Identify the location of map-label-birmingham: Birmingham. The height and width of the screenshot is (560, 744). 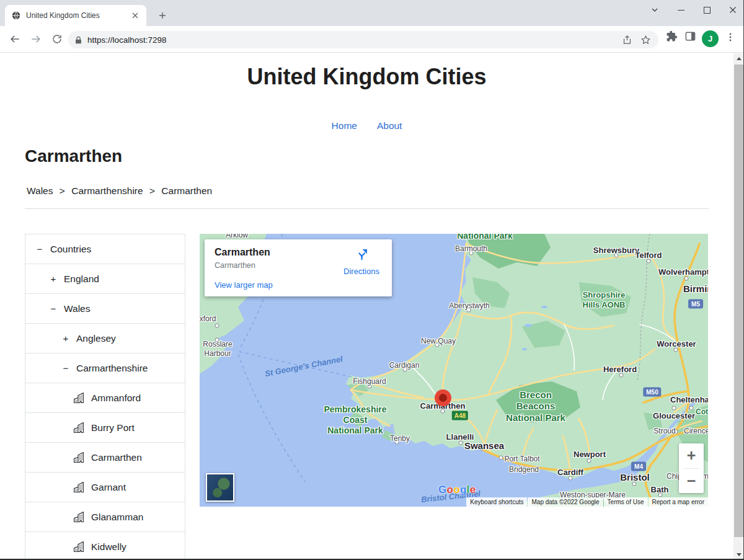
(696, 289).